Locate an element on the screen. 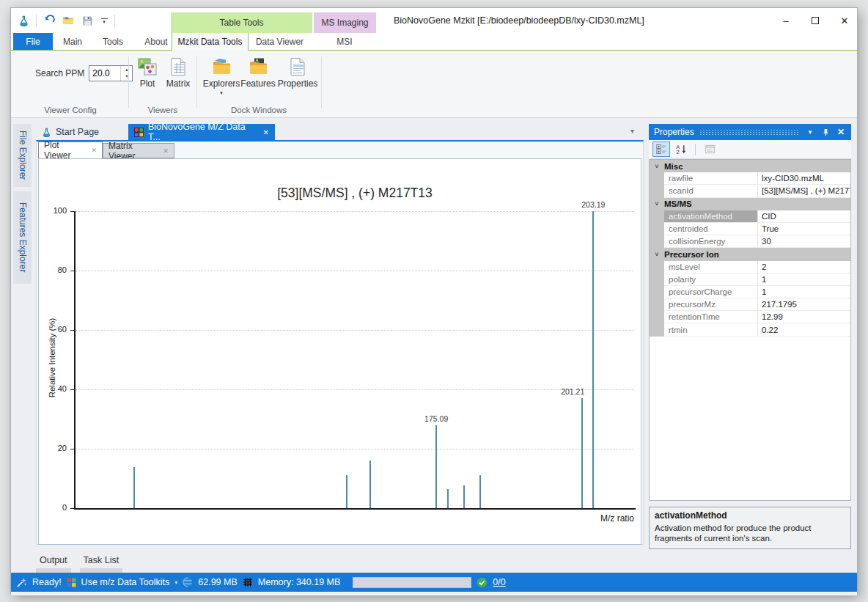 Image resolution: width=868 pixels, height=602 pixels. property-value: CID is located at coordinates (804, 217).